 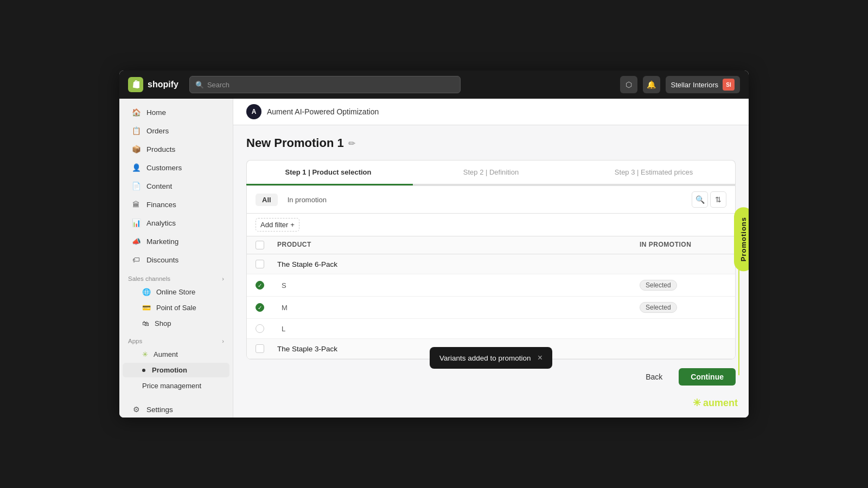 I want to click on promo-side-line, so click(x=739, y=321).